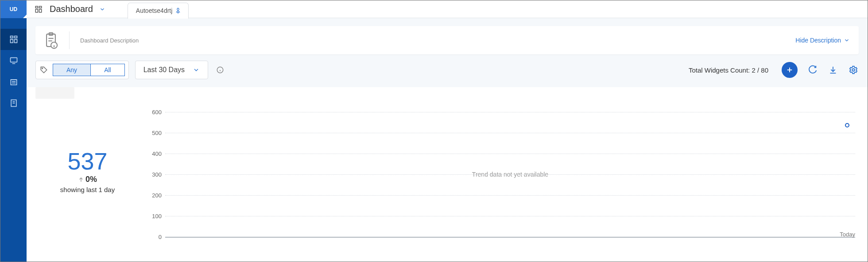  What do you see at coordinates (13, 61) in the screenshot?
I see `nav-monitor` at bounding box center [13, 61].